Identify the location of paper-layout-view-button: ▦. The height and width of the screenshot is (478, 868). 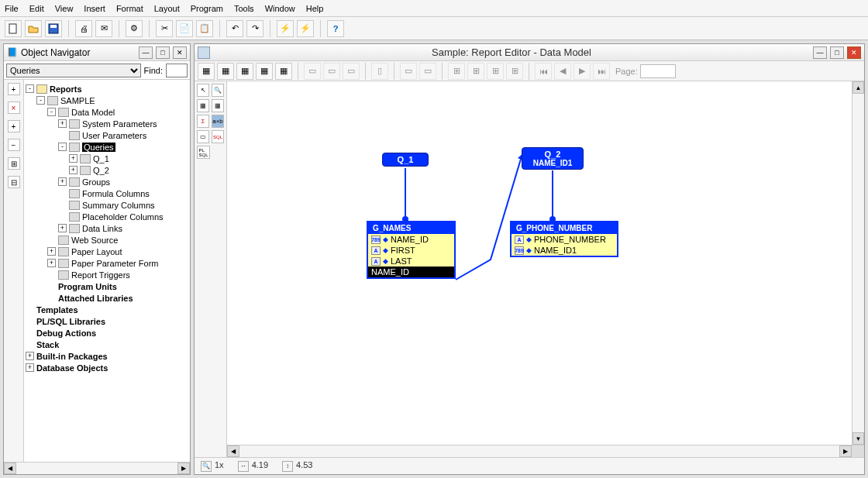
(245, 71).